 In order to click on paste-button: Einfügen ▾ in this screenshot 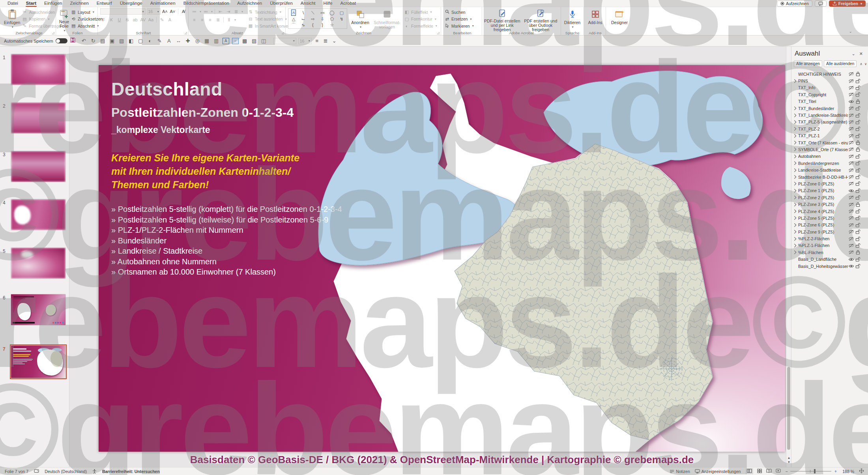, I will do `click(12, 19)`.